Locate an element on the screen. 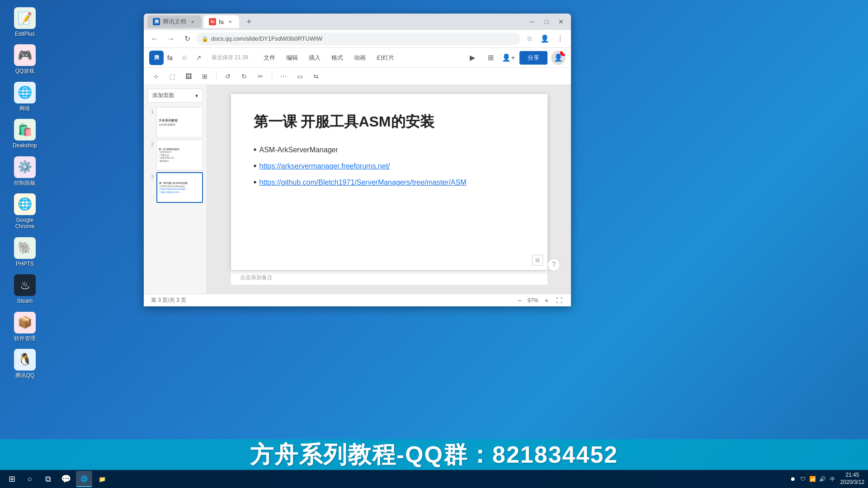 The height and width of the screenshot is (488, 868). desktop-icon-deakshop: 🛍️ Deakshop is located at coordinates (25, 134).